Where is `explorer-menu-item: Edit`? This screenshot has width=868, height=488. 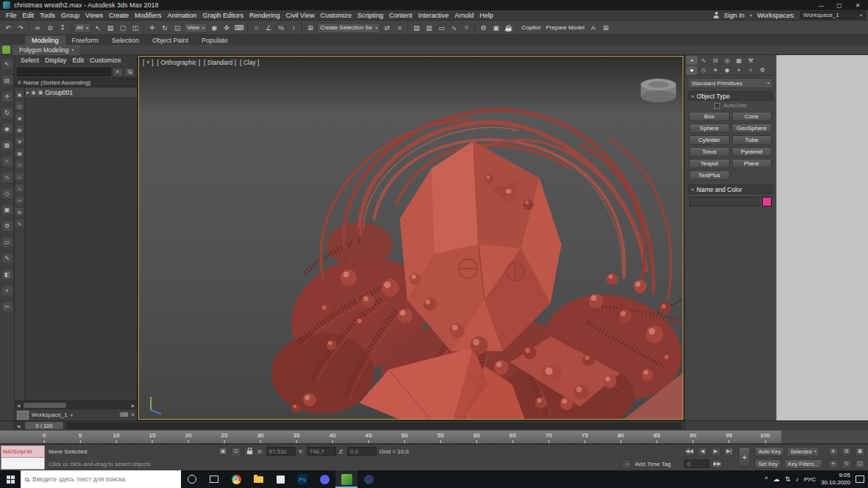
explorer-menu-item: Edit is located at coordinates (79, 60).